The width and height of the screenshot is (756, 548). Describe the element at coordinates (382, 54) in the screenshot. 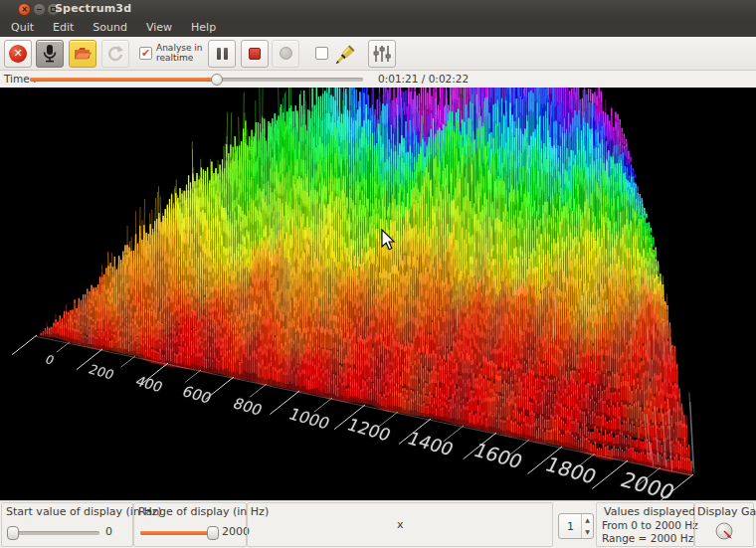

I see `equalizer-button` at that location.